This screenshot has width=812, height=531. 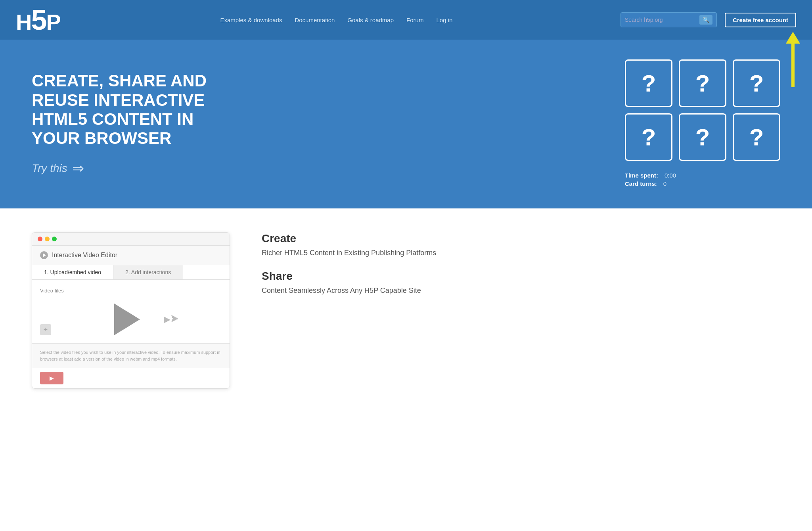 I want to click on dot-green, so click(x=54, y=239).